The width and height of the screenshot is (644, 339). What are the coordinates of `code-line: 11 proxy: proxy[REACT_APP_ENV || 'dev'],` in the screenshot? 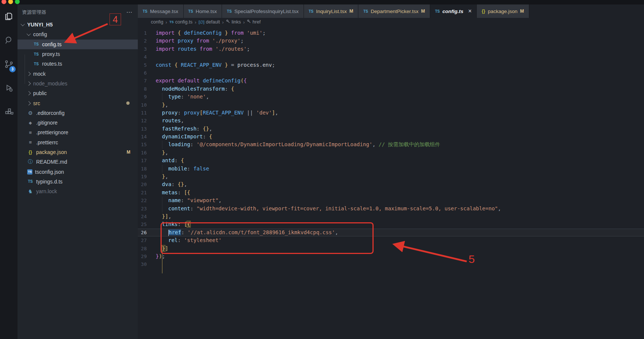 It's located at (391, 113).